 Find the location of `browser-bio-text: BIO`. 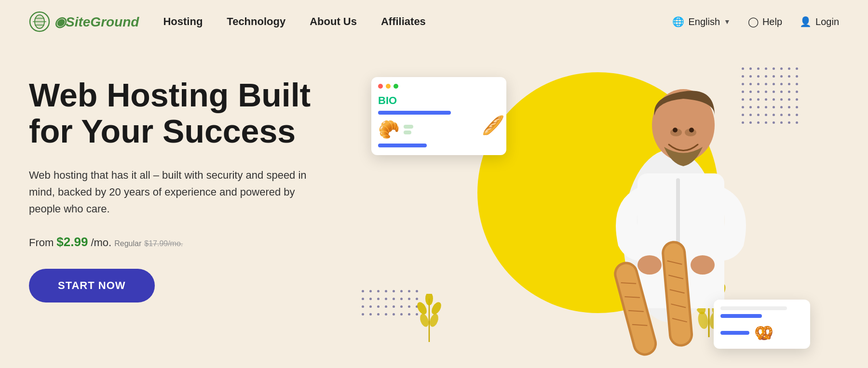

browser-bio-text: BIO is located at coordinates (439, 101).